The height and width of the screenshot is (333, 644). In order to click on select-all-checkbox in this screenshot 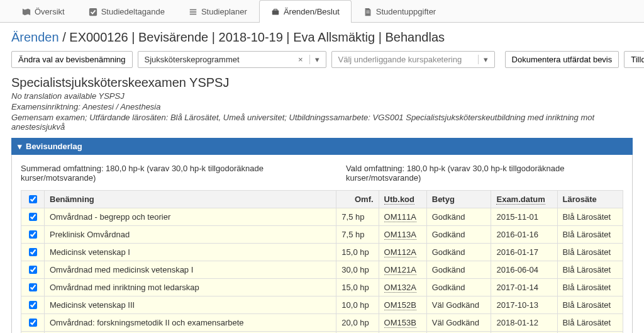, I will do `click(33, 199)`.